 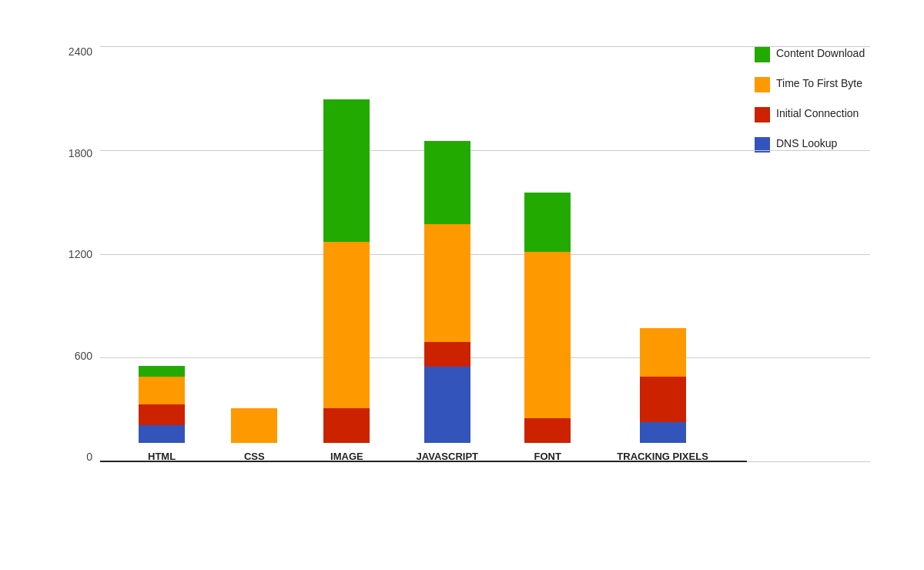 I want to click on legend-text-3: DNS Lookup, so click(x=807, y=143).